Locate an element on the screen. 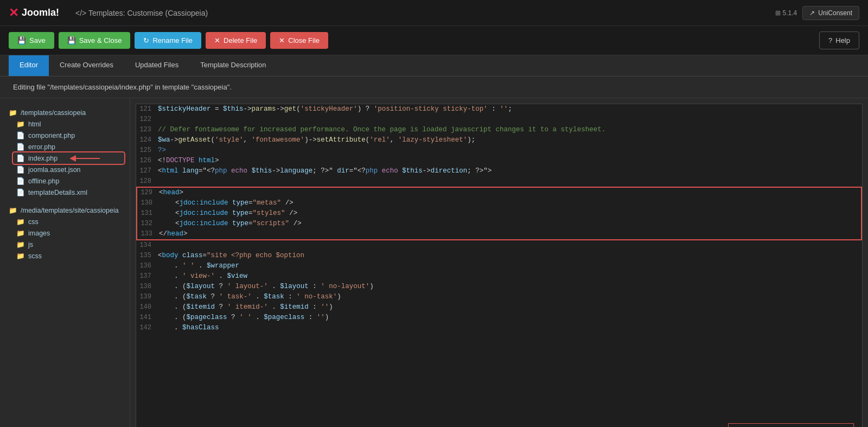 The image size is (868, 427). tree-folder-media-cassiopeia: 📁 /media/templates/site/cassiopeia is located at coordinates (65, 211).